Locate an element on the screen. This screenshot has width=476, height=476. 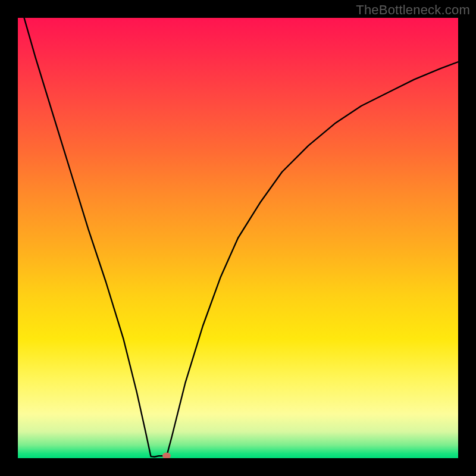
minimum-marker-icon is located at coordinates (167, 455).